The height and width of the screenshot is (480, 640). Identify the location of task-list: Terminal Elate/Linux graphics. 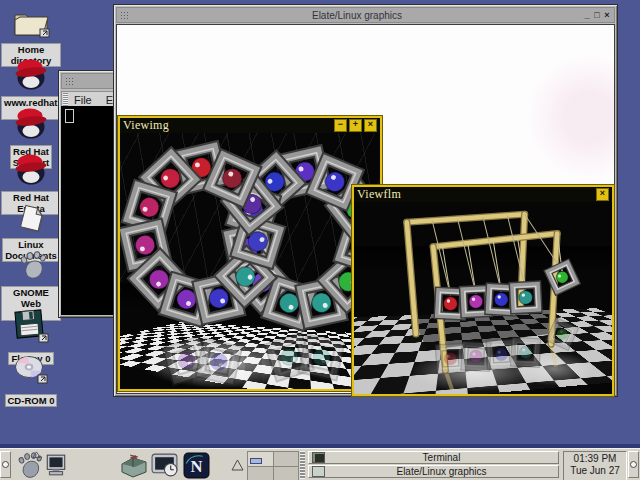
(434, 464).